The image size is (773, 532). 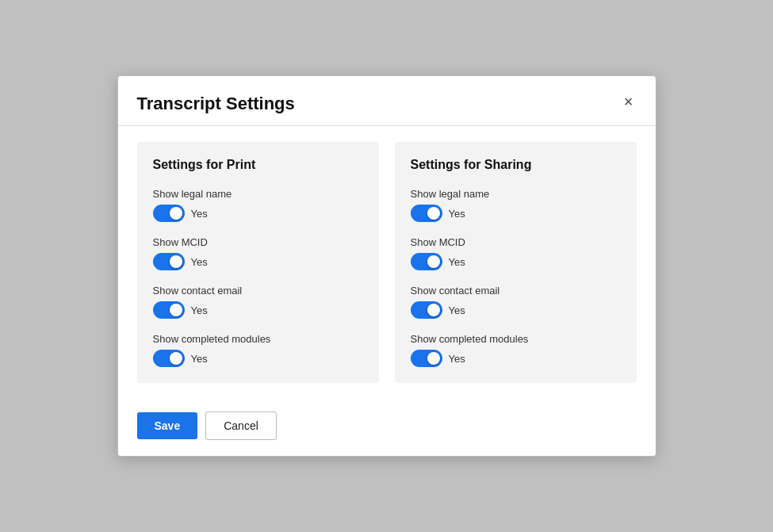 What do you see at coordinates (515, 165) in the screenshot?
I see `sharing-panel-title: Settings for Sharing` at bounding box center [515, 165].